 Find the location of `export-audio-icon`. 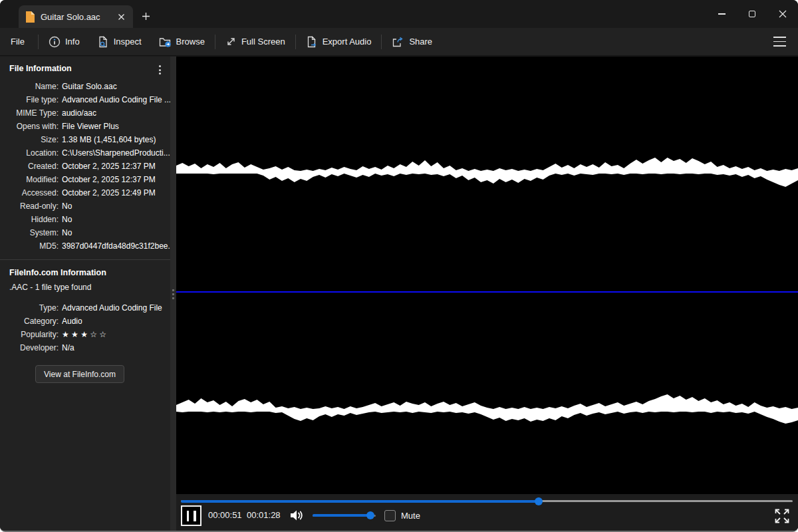

export-audio-icon is located at coordinates (312, 42).